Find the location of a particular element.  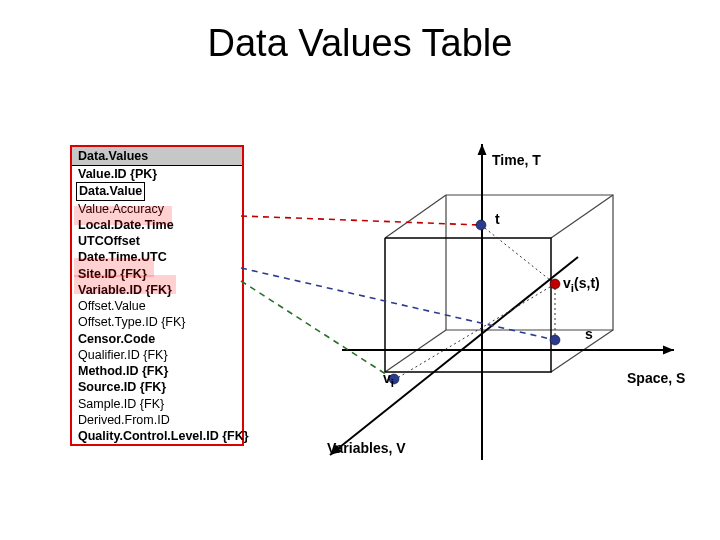

label-space-axis: Space, S is located at coordinates (656, 378).